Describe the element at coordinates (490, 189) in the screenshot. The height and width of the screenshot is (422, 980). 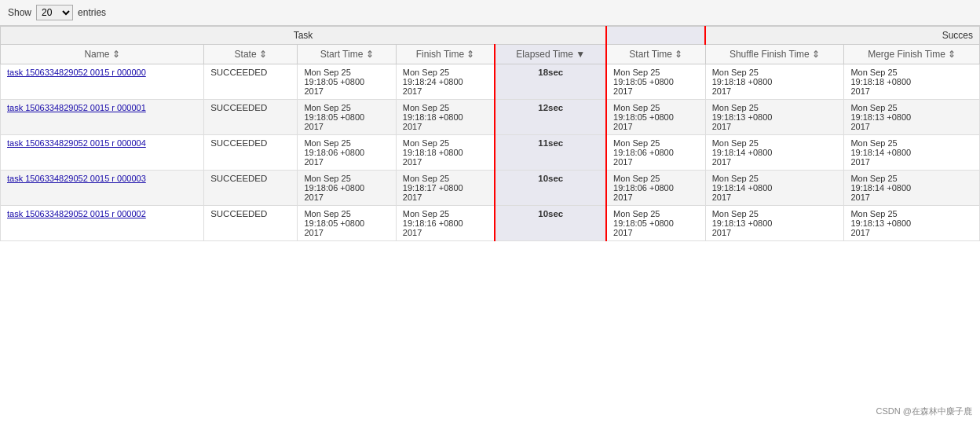
I see `table-row: task 1506334829052 0015 r 000003SUCCEEDE…` at that location.